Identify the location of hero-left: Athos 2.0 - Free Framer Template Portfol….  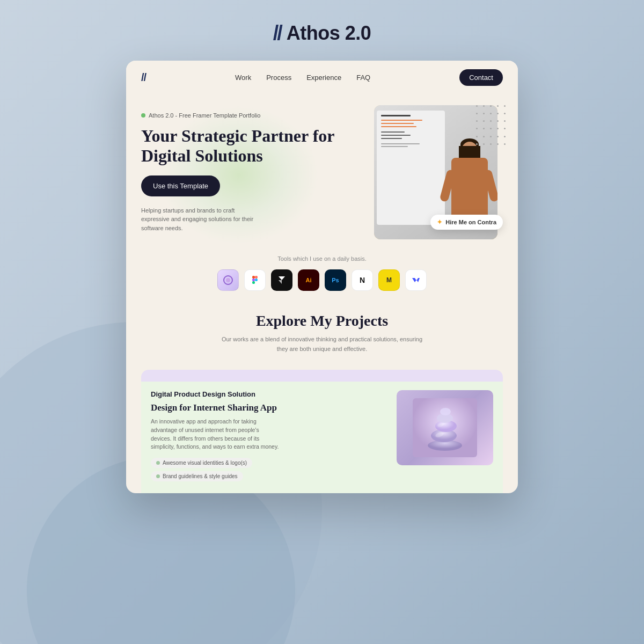
(252, 172).